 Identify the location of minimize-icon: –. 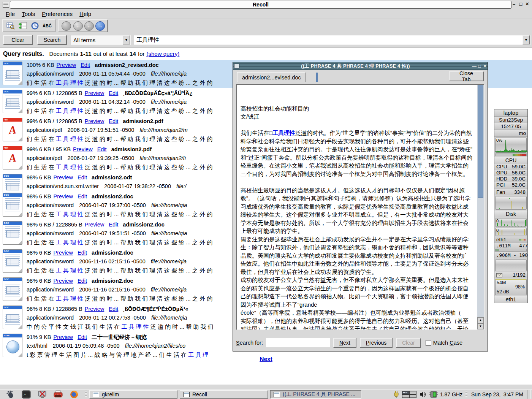
(514, 4).